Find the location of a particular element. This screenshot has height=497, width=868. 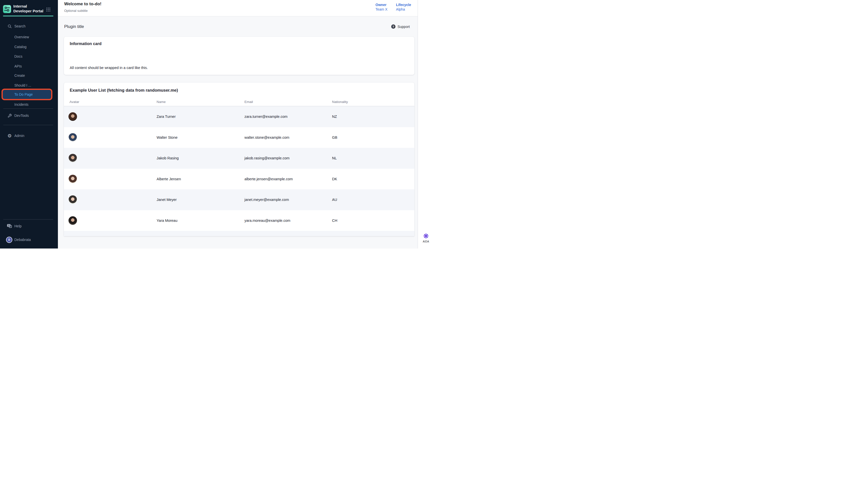

user-name: Yara Moreau is located at coordinates (201, 221).